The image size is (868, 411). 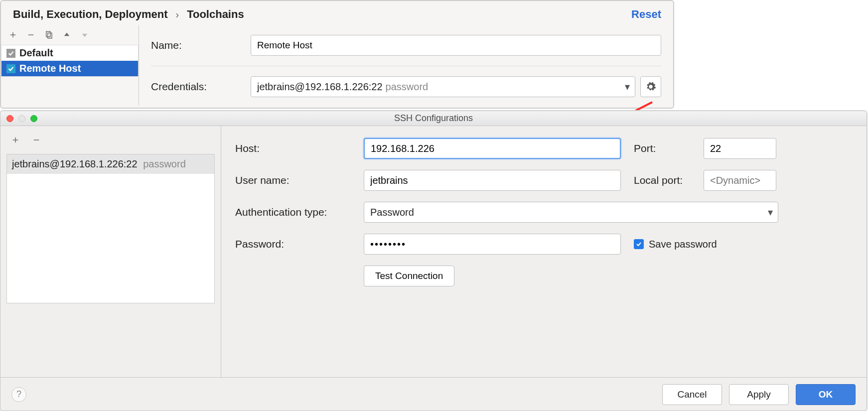 I want to click on check-icon, so click(x=639, y=244).